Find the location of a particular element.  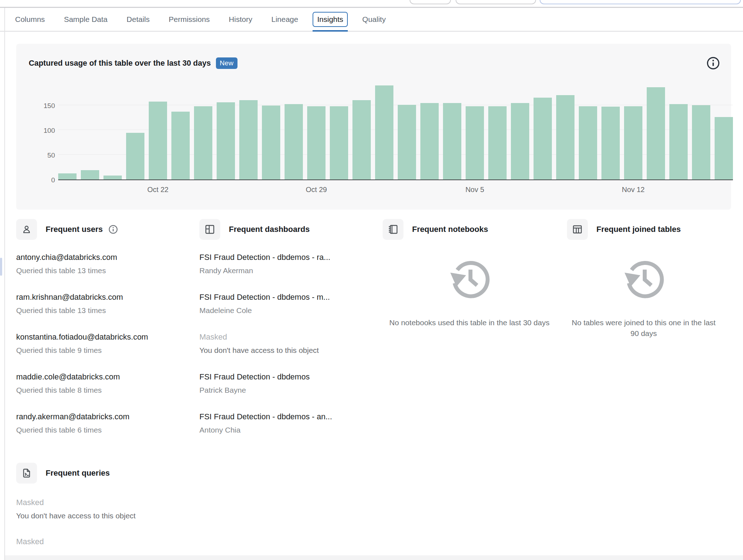

frequent-dashboards-section: Frequent dashboards FSI Fraud Detection … is located at coordinates (291, 335).